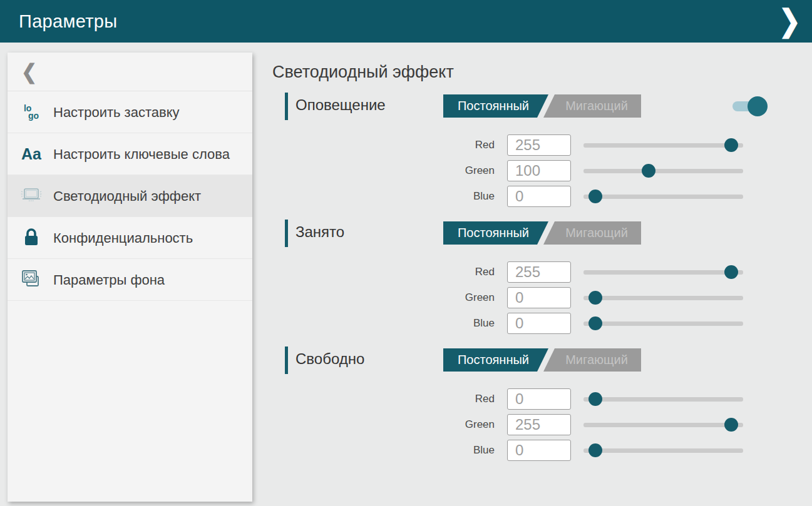  What do you see at coordinates (341, 105) in the screenshot?
I see `section-label: Оповещение` at bounding box center [341, 105].